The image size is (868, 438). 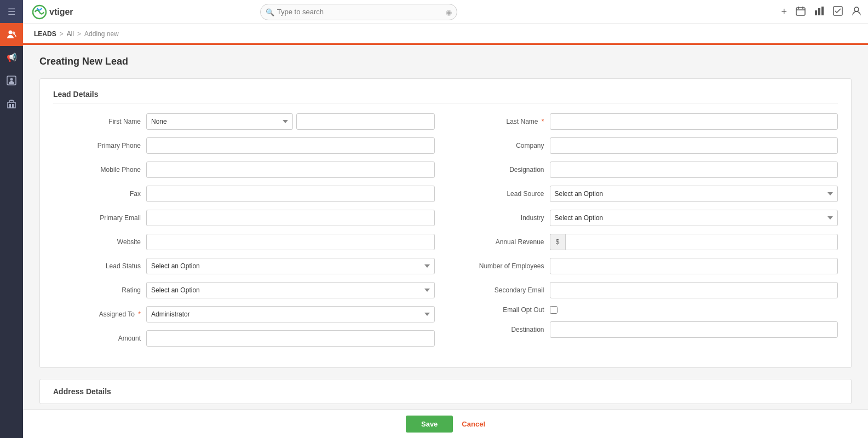 I want to click on first-name-title-select: None Mr. Mrs. Ms. Dr. Prof., so click(x=220, y=122).